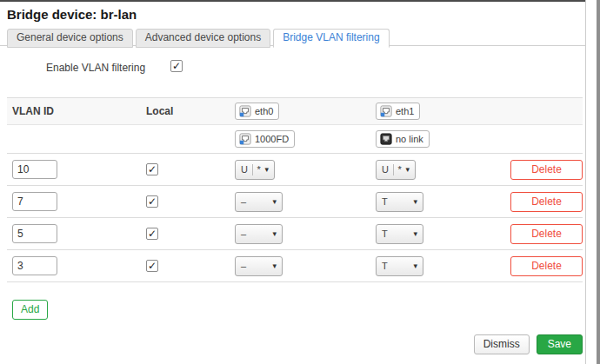  Describe the element at coordinates (560, 344) in the screenshot. I see `save-button: Save` at that location.